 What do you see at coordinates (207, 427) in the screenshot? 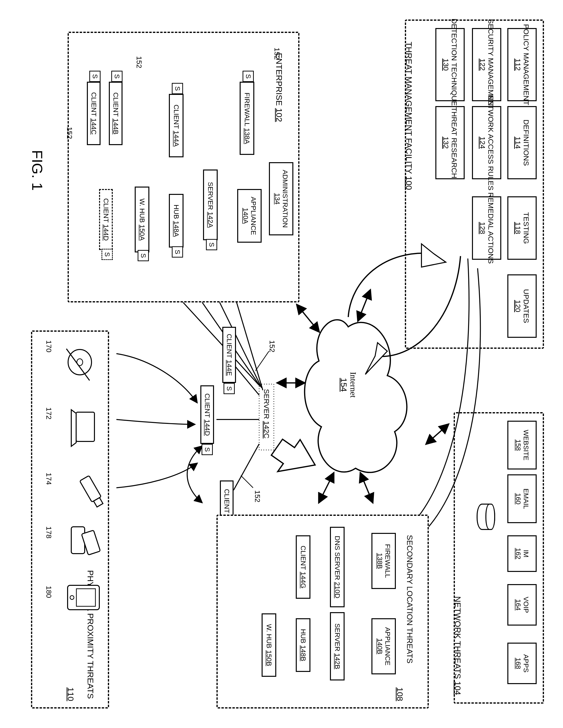
I see `client-d-ref: 144D` at bounding box center [207, 427].